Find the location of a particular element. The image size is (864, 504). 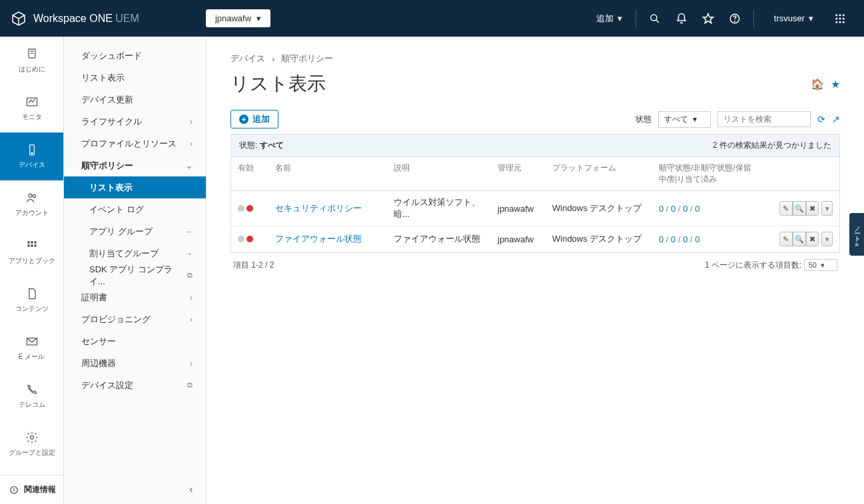

nav-compliance-list: リスト表示 is located at coordinates (135, 188).